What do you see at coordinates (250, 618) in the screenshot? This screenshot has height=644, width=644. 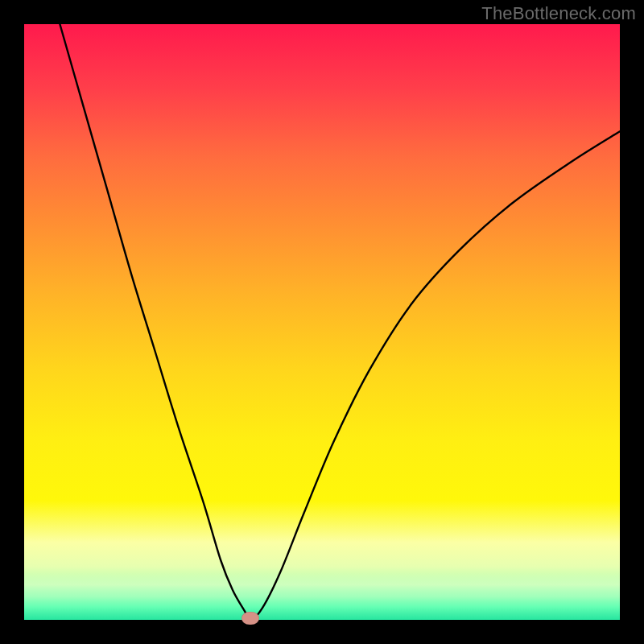 I see `minimum-marker-dot` at bounding box center [250, 618].